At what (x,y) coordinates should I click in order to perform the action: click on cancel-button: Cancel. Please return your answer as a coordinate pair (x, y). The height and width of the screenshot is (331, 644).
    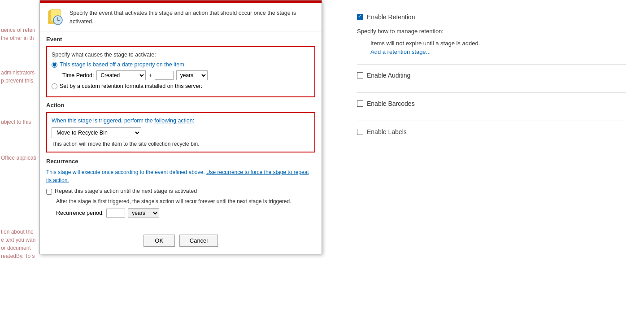
    Looking at the image, I should click on (199, 240).